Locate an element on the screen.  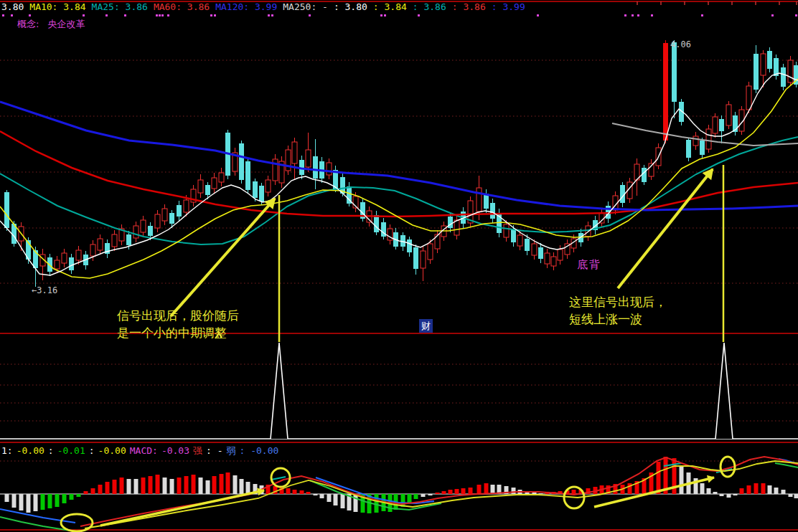
ma-value-segment: MA120: 3.99 is located at coordinates (246, 7).